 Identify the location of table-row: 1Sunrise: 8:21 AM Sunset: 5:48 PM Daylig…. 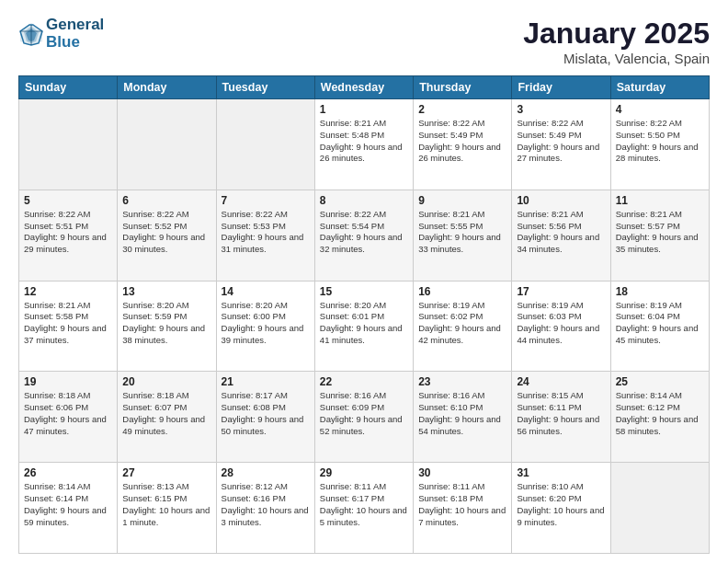
(364, 145).